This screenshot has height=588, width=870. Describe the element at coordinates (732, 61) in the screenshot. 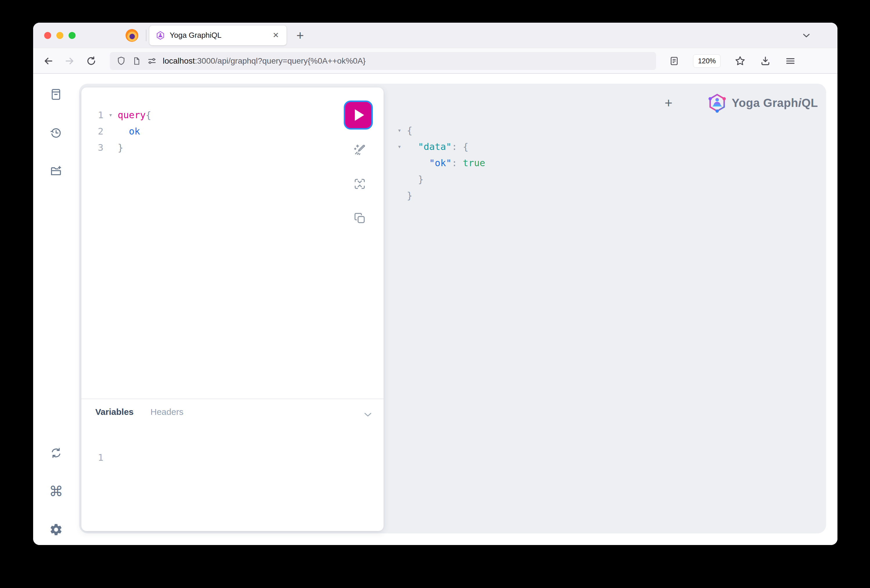

I see `toolbar-right-controls: 120%` at that location.